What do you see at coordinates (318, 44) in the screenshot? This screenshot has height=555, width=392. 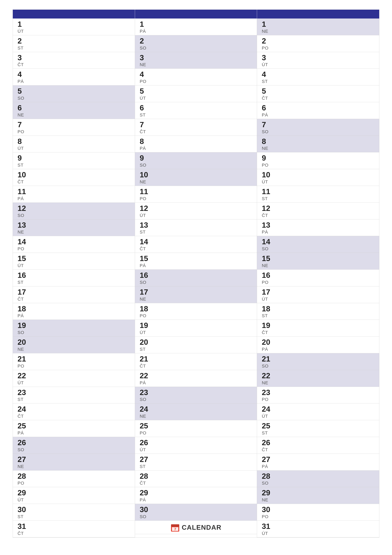 I see `day-row: 2PO` at bounding box center [318, 44].